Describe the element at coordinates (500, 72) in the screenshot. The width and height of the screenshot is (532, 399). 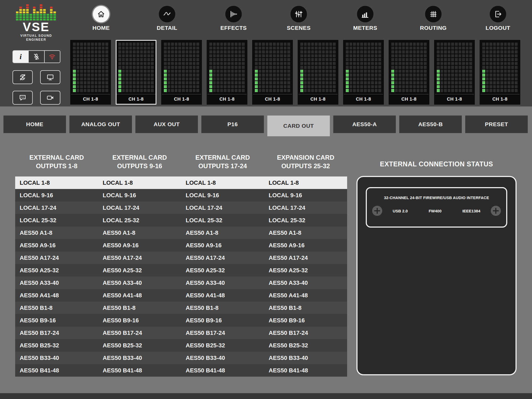
I see `meter-block-10: CH 1-8` at that location.